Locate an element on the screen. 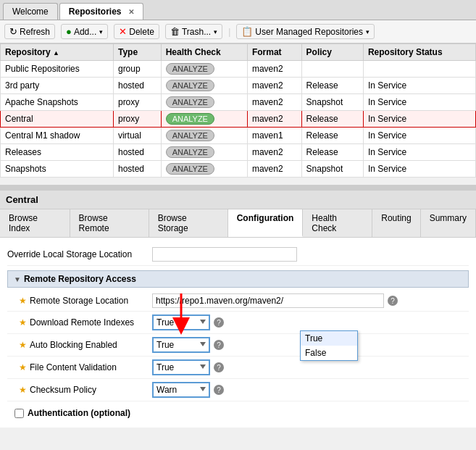 Image resolution: width=476 pixels, height=450 pixels. table-row: Snapshots hosted ANALYZE maven2 Snapshot… is located at coordinates (238, 170).